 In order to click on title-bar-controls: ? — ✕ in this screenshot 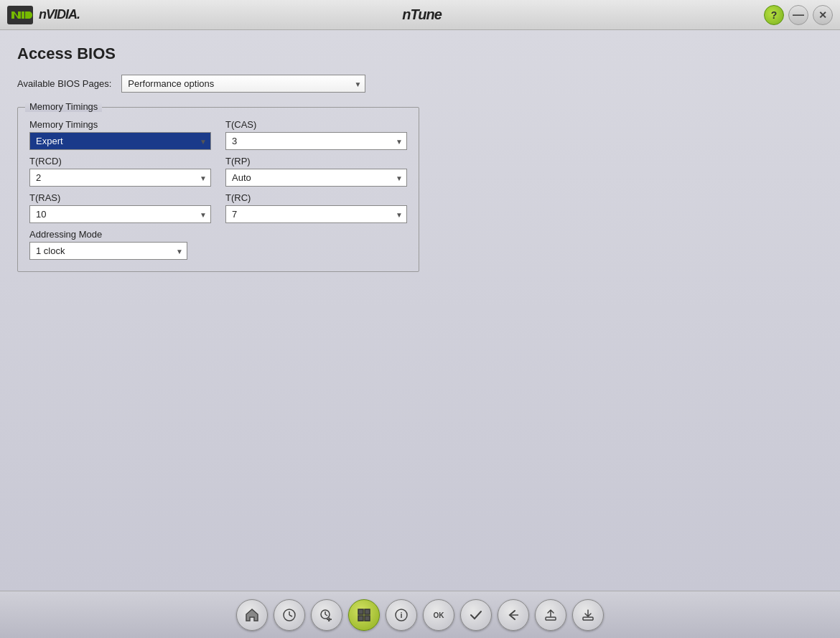, I will do `click(798, 15)`.